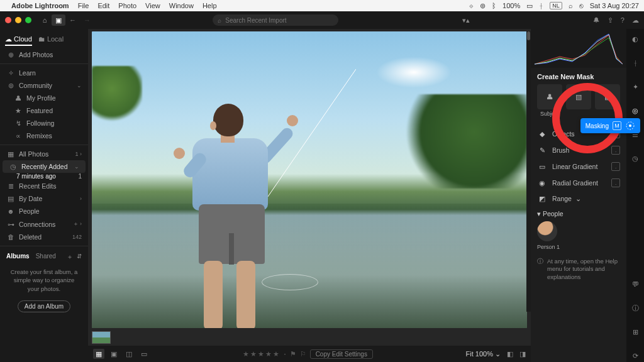 The height and width of the screenshot is (362, 644). Describe the element at coordinates (635, 20) in the screenshot. I see `cloud-sync-icon: ☁` at that location.